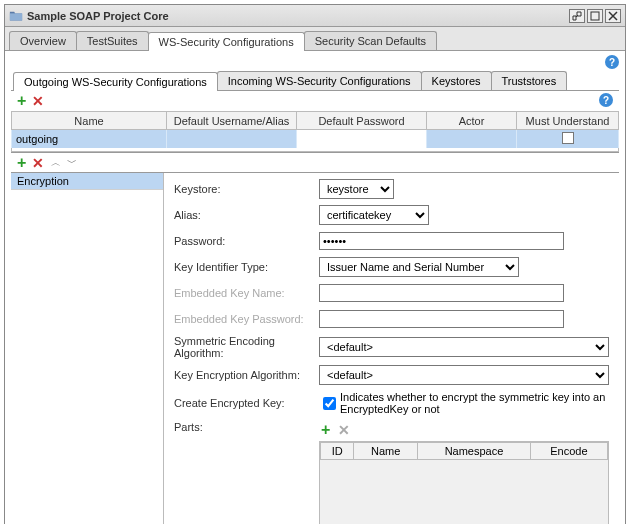 This screenshot has width=630, height=524. I want to click on subtab-incoming: Incoming WS-Security Configurations, so click(320, 80).